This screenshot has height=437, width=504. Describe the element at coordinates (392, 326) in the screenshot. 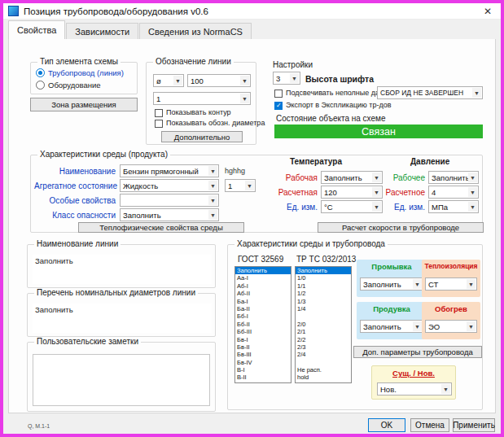

I see `purge-combo: Заполнить ▼` at that location.